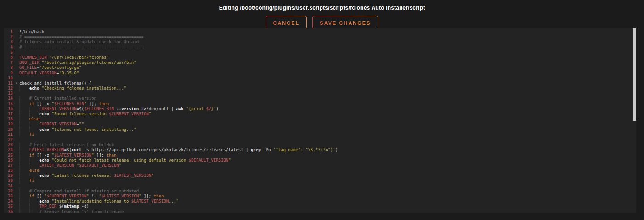  I want to click on code-line: 28 else, so click(320, 171).